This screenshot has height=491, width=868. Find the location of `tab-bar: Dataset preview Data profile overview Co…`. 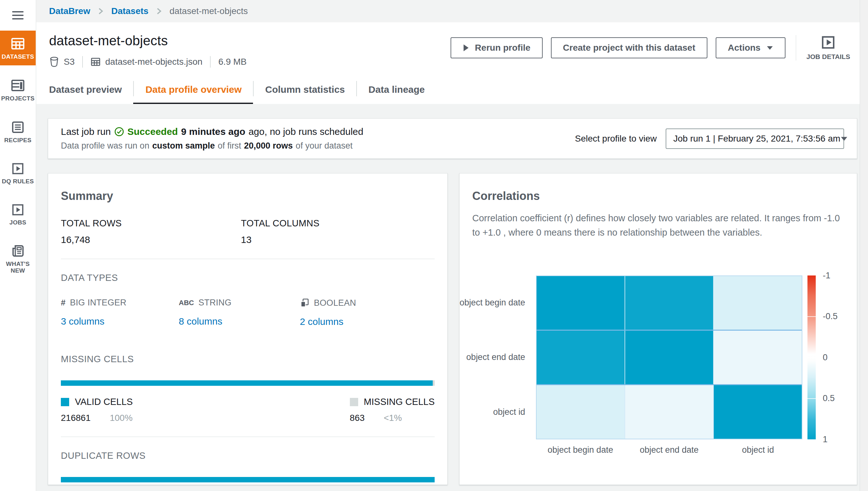

tab-bar: Dataset preview Data profile overview Co… is located at coordinates (450, 90).